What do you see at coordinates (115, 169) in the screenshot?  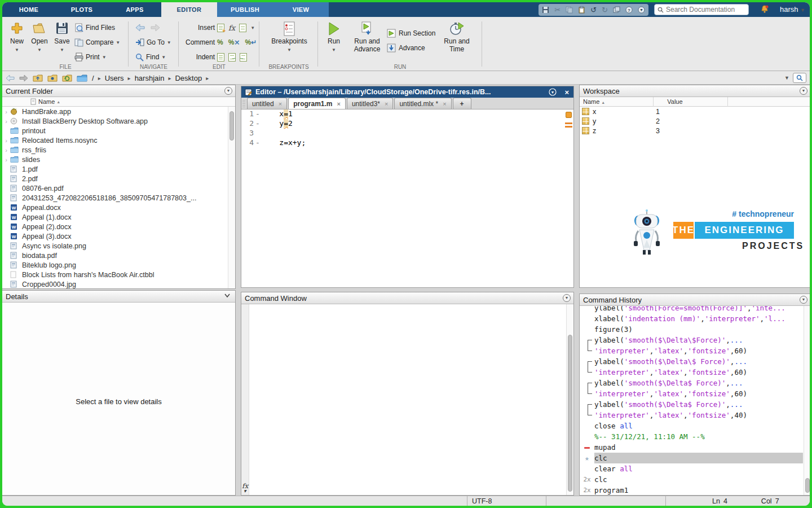 I see `file-row: › 1.pdf` at bounding box center [115, 169].